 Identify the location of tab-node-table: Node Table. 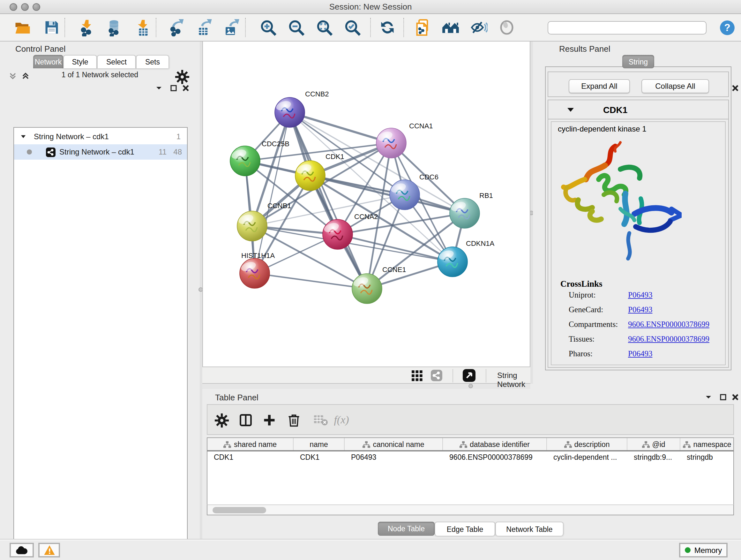
(406, 529).